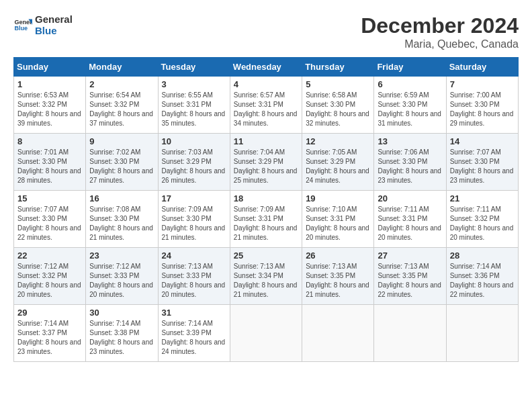 The width and height of the screenshot is (532, 411). What do you see at coordinates (482, 105) in the screenshot?
I see `calendar-cell: 7Sunrise: 7:00 AMSunset: 3:30 PMDaylight…` at bounding box center [482, 105].